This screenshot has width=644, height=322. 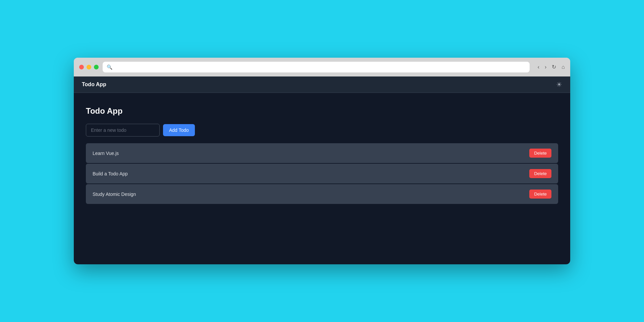 What do you see at coordinates (322, 194) in the screenshot?
I see `todo-item: Study Atomic Design Delete` at bounding box center [322, 194].